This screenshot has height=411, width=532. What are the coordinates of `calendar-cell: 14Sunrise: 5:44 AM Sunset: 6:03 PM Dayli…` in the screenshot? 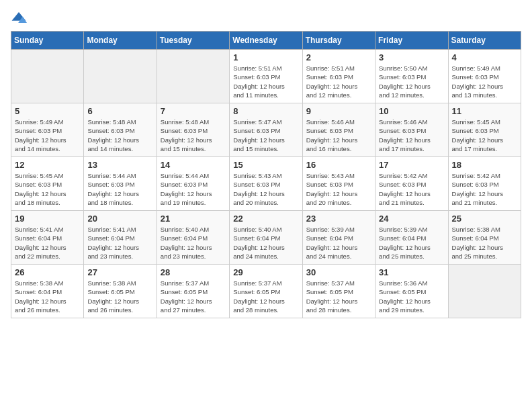 It's located at (193, 184).